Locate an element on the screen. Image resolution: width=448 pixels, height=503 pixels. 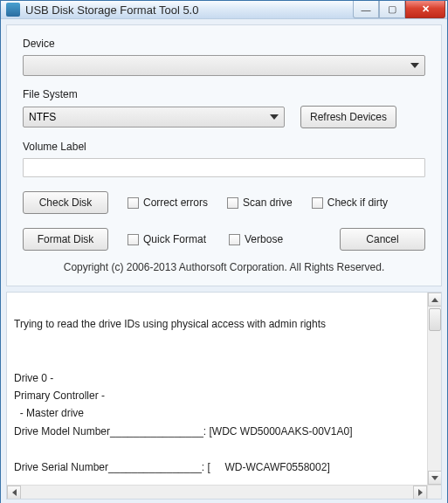
format-row: Format Disk Quick Format Verbose Cancel is located at coordinates (224, 239).